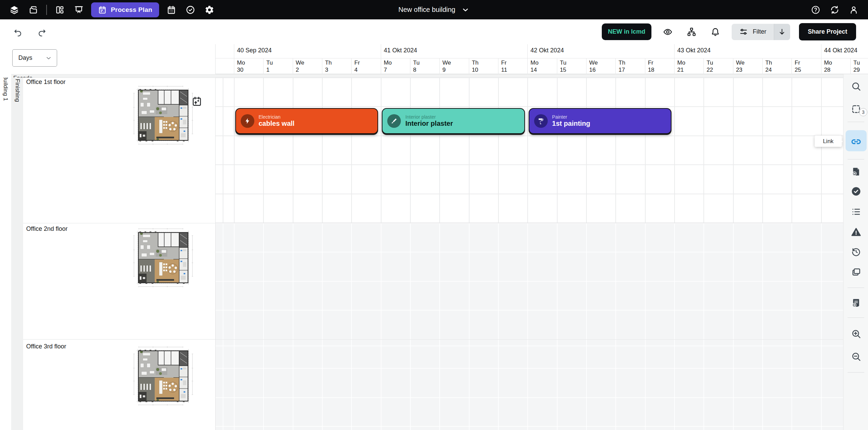  I want to click on task-trade: Electrician, so click(277, 117).